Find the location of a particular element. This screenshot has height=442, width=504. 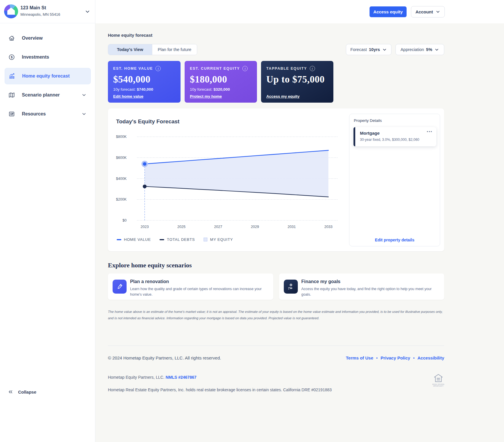

est-current-equity-amount: $180,000 is located at coordinates (221, 79).